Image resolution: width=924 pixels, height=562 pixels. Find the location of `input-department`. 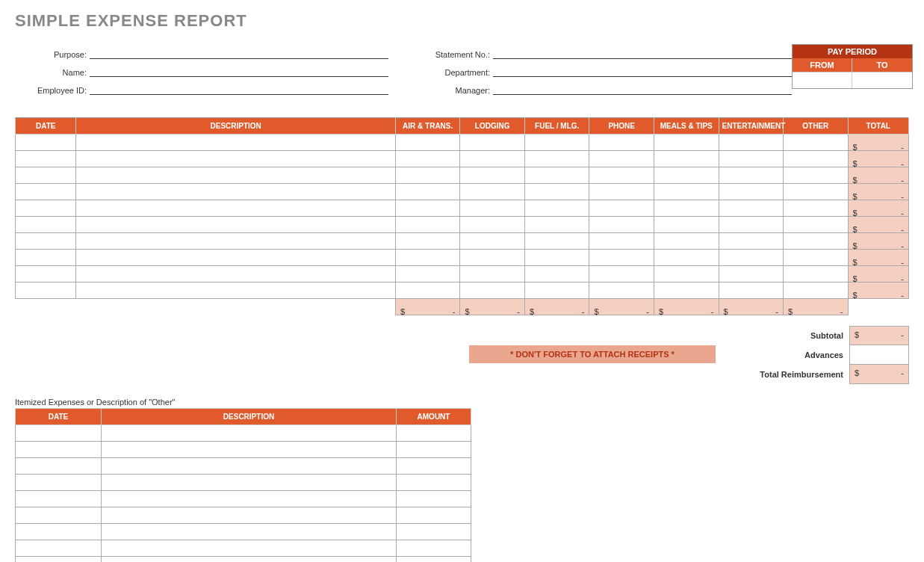

input-department is located at coordinates (642, 70).